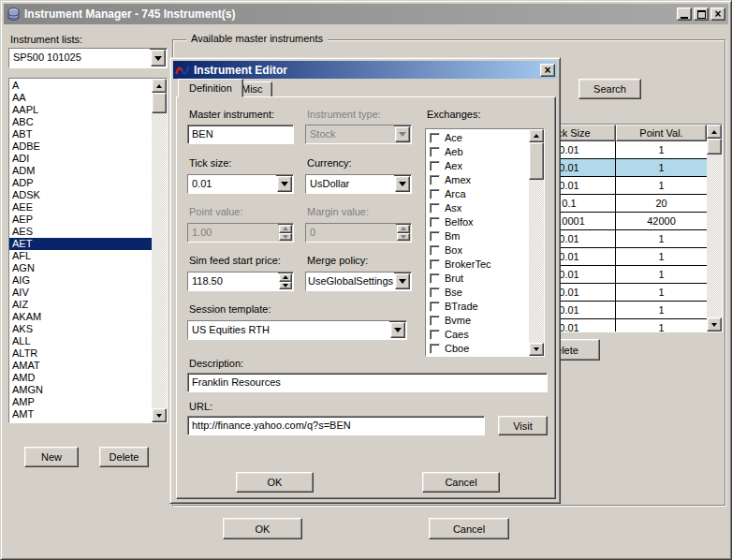  Describe the element at coordinates (81, 135) in the screenshot. I see `instrument-list-item: ABT` at that location.